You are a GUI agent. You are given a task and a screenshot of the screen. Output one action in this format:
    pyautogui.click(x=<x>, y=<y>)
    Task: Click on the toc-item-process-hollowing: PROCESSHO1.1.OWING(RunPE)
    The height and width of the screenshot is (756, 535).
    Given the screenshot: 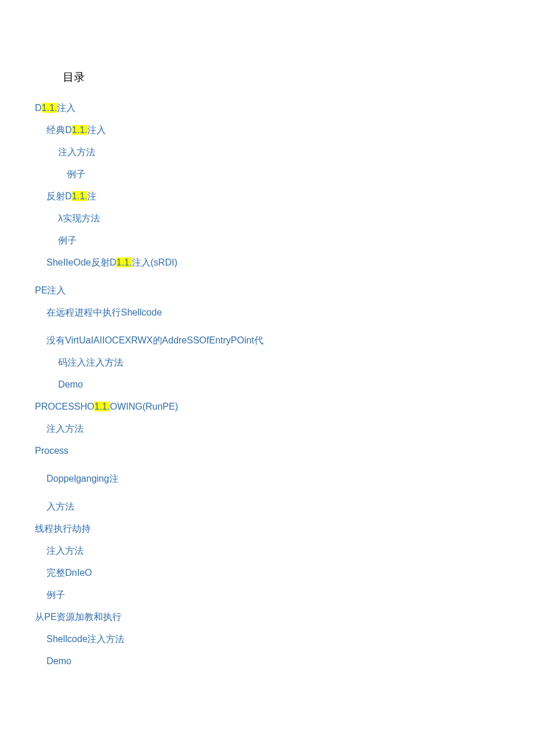 What is the action you would take?
    pyautogui.click(x=285, y=407)
    